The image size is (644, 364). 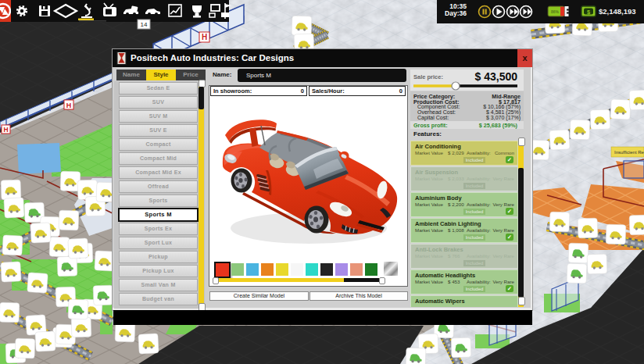 What do you see at coordinates (629, 152) in the screenshot?
I see `svg-text: Insufficient Res` at bounding box center [629, 152].